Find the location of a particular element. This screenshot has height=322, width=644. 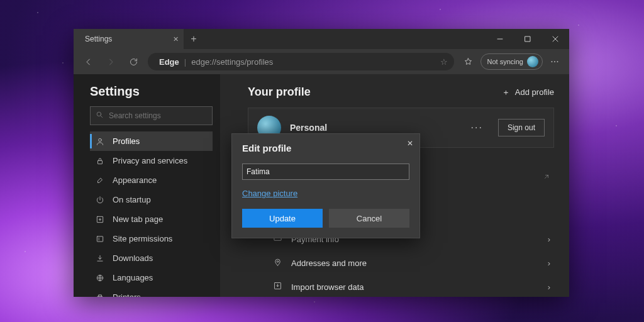

pin-icon is located at coordinates (278, 263).